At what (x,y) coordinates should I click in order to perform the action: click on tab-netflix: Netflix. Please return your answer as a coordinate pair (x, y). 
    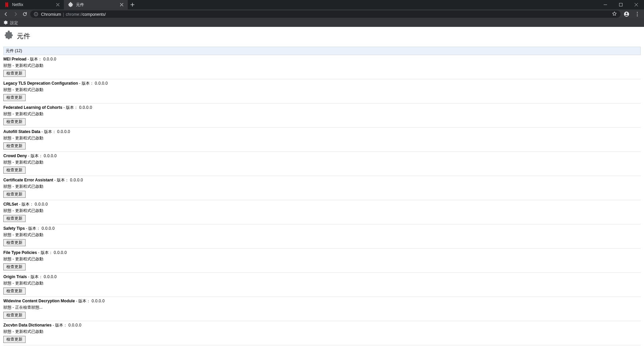
    Looking at the image, I should click on (32, 5).